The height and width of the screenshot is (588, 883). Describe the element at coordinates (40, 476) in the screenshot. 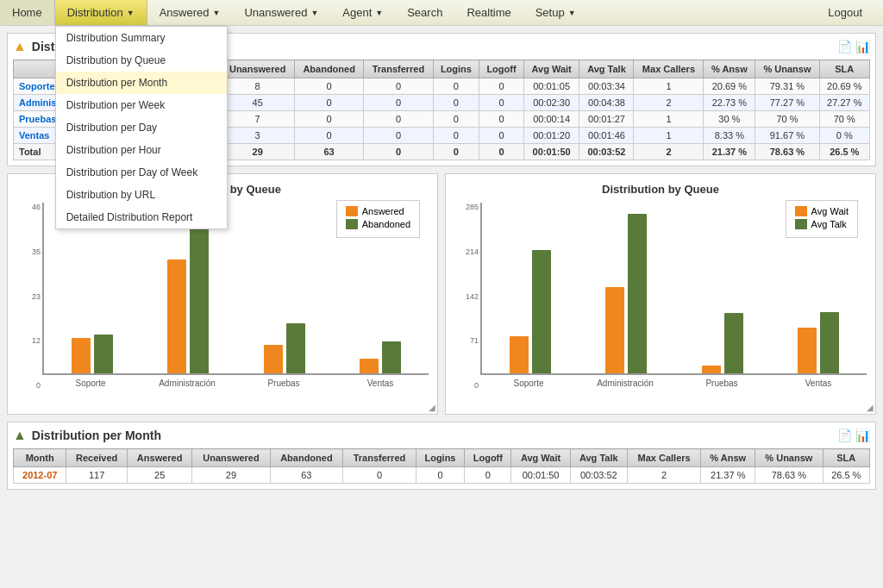

I see `cell-month: 2012-07` at that location.